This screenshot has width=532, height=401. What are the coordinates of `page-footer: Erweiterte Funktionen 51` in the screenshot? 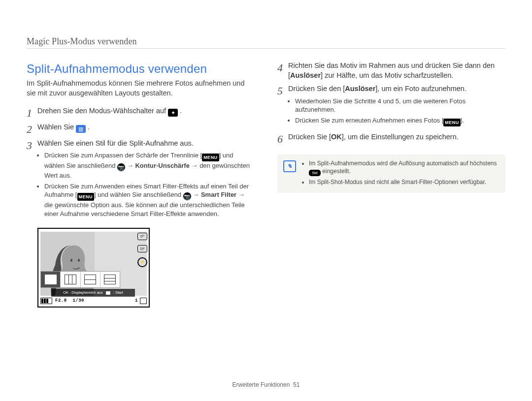 It's located at (266, 385).